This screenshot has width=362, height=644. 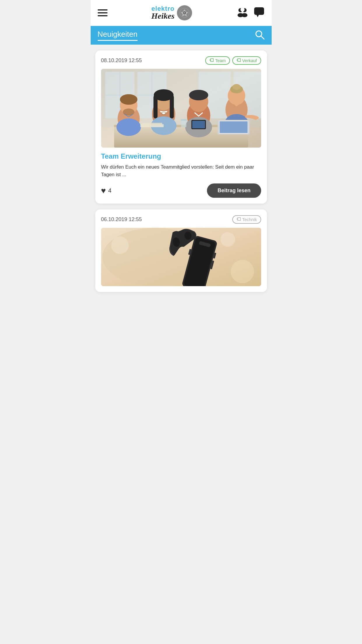 What do you see at coordinates (239, 61) in the screenshot?
I see `tag-verkauf-icon` at bounding box center [239, 61].